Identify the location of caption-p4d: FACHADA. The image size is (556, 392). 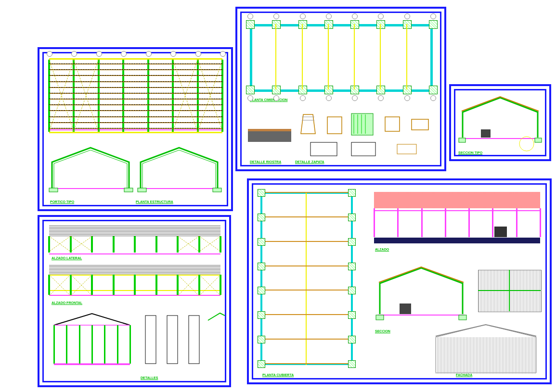
(464, 375).